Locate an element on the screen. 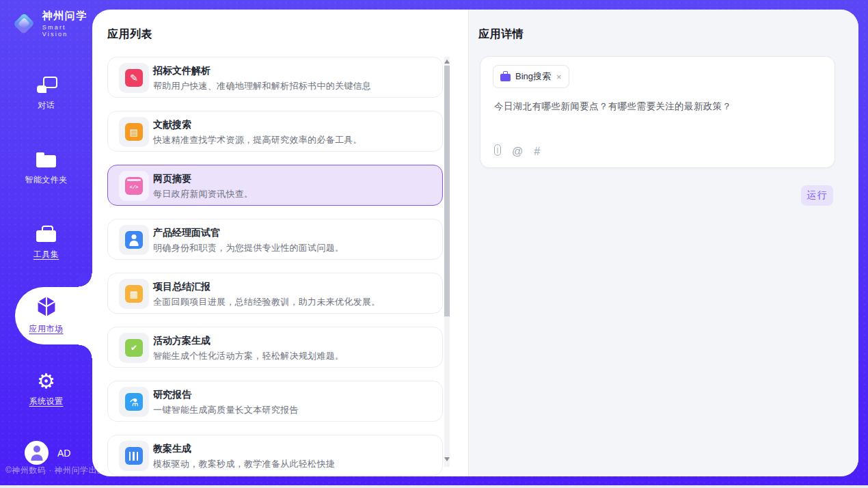 This screenshot has height=488, width=868. hash-icon: # is located at coordinates (537, 152).